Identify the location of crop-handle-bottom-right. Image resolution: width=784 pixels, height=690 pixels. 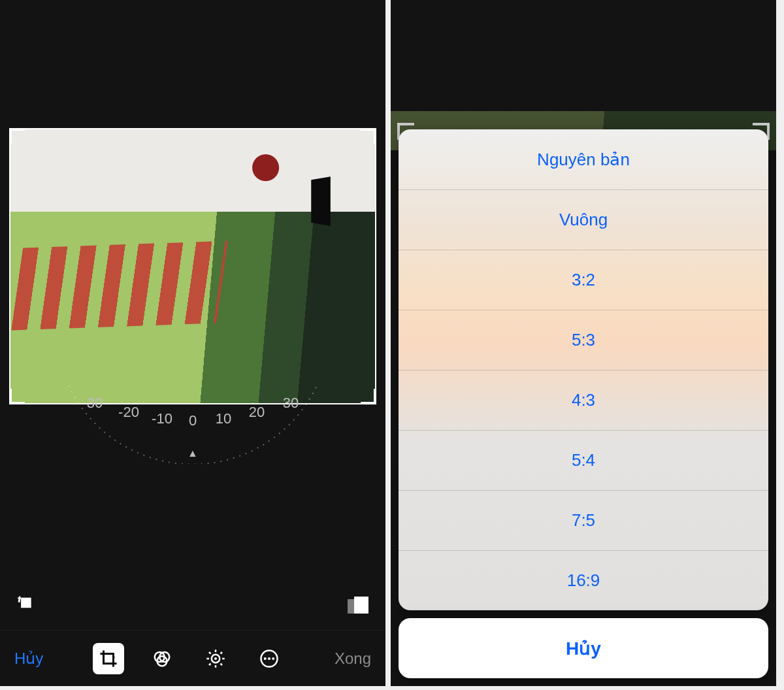
(368, 397).